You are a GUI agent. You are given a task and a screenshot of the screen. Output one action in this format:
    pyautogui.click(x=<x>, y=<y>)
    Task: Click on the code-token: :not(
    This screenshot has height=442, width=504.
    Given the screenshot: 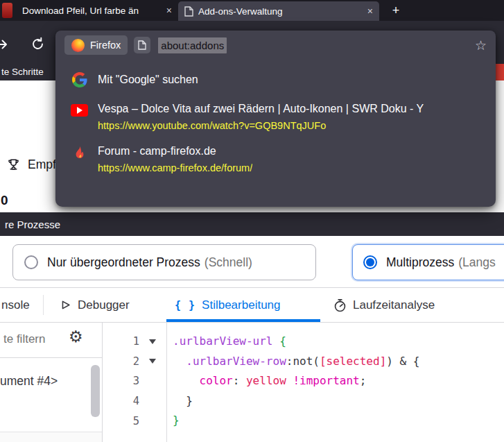 What is the action you would take?
    pyautogui.click(x=303, y=361)
    